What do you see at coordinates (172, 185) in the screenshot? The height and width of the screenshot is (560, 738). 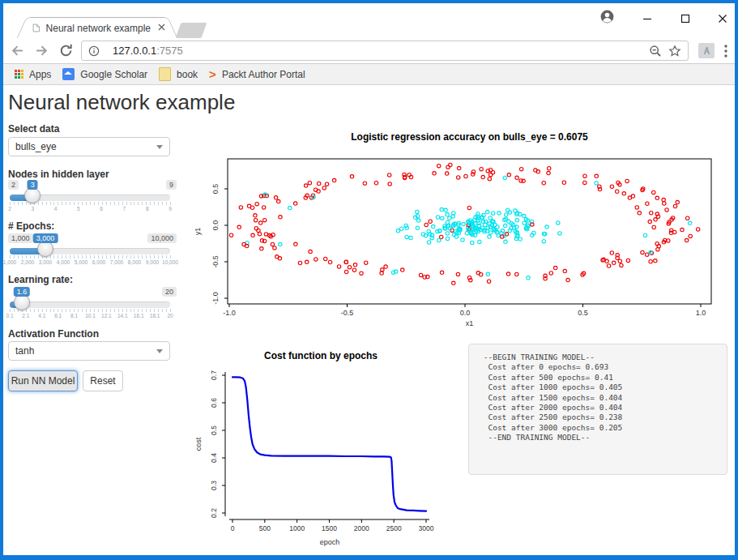 I see `slider-max-badge: 9` at bounding box center [172, 185].